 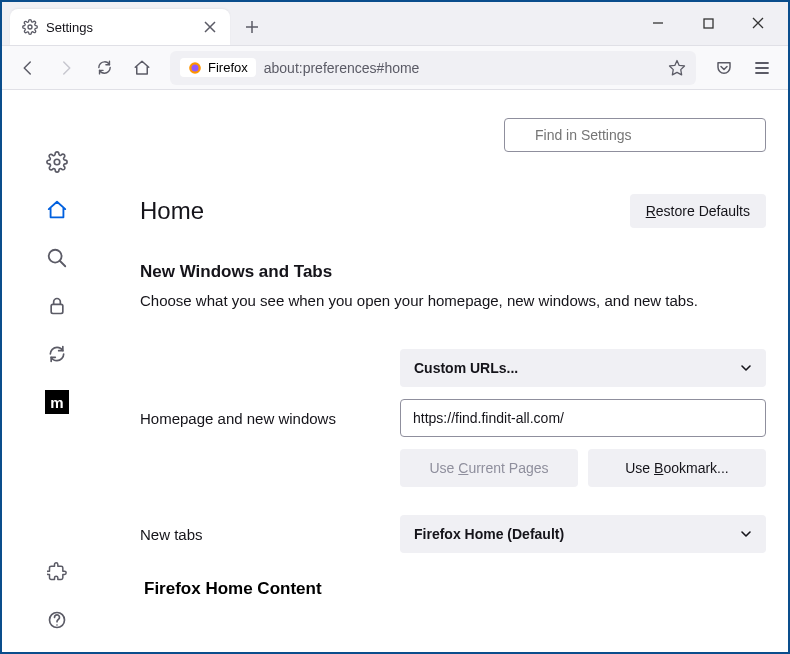 What do you see at coordinates (30, 27) in the screenshot?
I see `gear-icon` at bounding box center [30, 27].